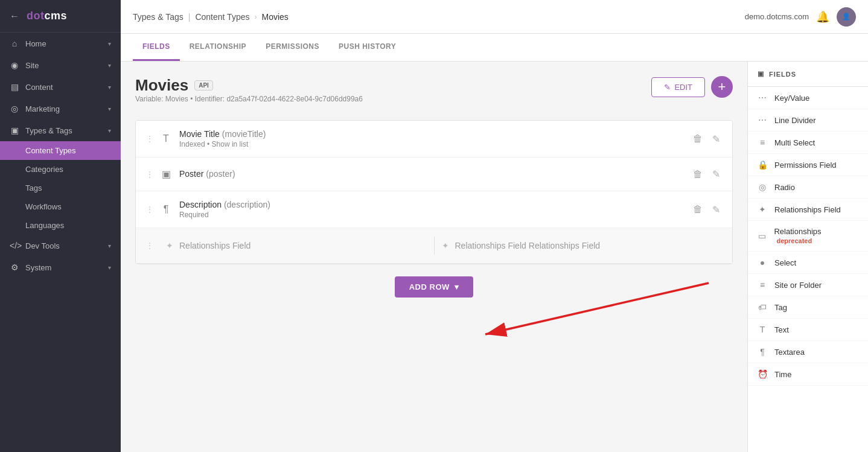 This screenshot has height=452, width=868. Describe the element at coordinates (60, 169) in the screenshot. I see `sidebar-item-categories: Categories` at that location.